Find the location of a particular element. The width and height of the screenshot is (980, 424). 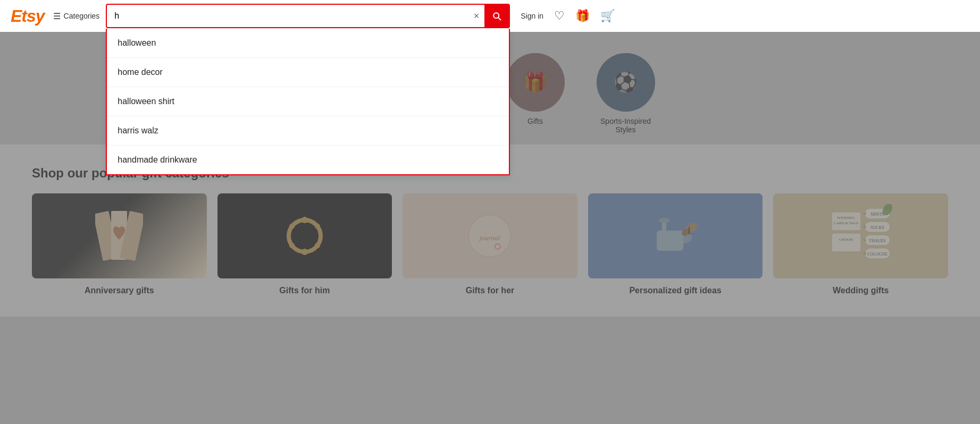

clear-button: × is located at coordinates (476, 16).